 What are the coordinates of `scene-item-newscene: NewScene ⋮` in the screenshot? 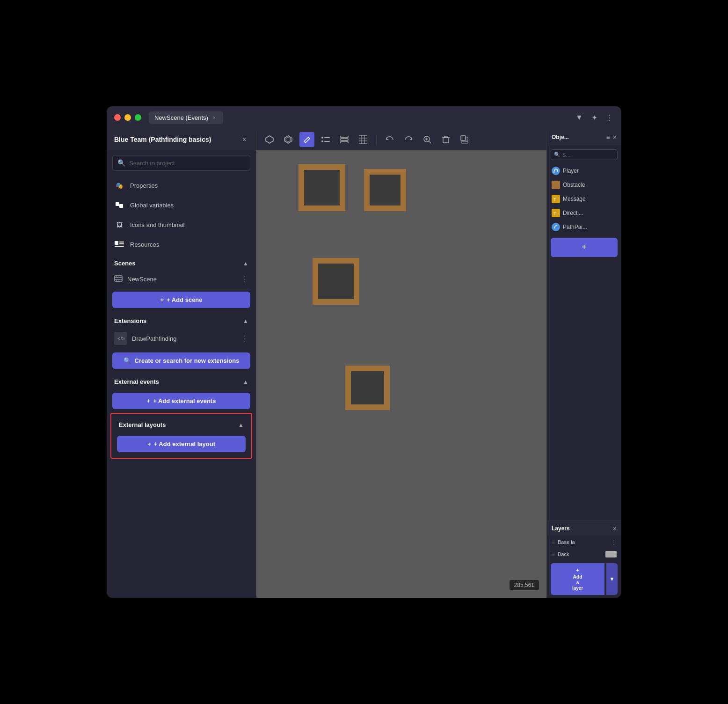 It's located at (182, 279).